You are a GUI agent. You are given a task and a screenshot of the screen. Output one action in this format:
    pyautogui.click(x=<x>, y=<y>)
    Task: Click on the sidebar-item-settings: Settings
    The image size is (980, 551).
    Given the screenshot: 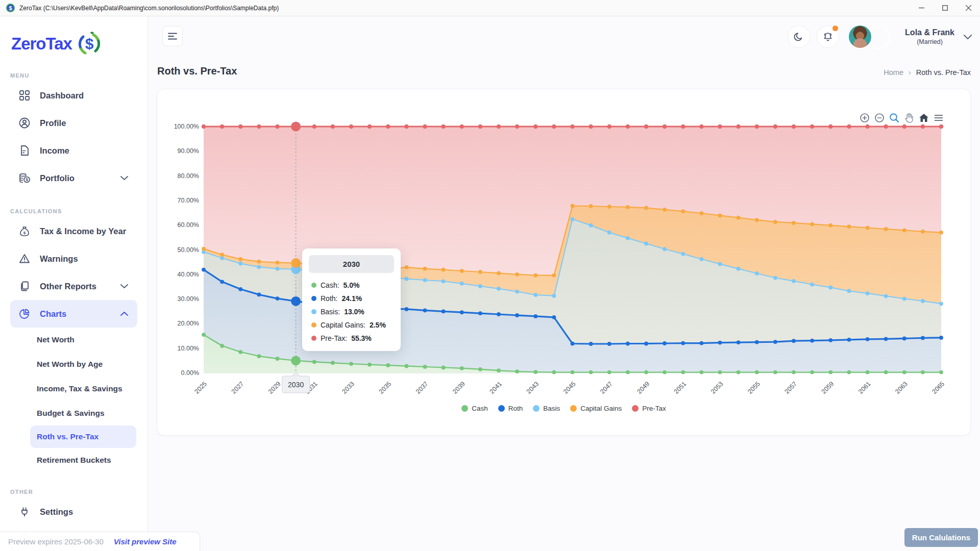 What is the action you would take?
    pyautogui.click(x=68, y=512)
    